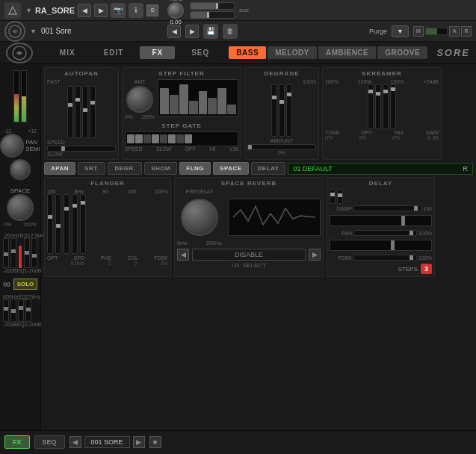 The width and height of the screenshot is (476, 454). Describe the element at coordinates (195, 169) in the screenshot. I see `flng-btn: FLNG` at that location.